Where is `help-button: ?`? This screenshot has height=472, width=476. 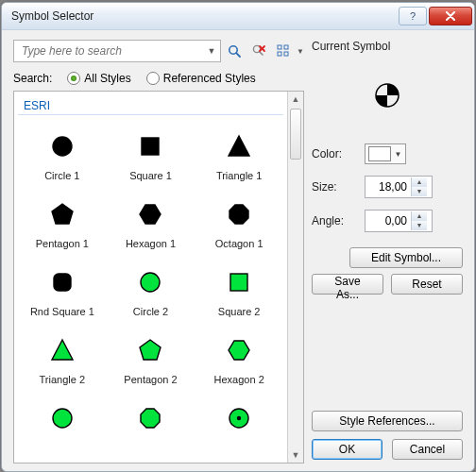 help-button: ? is located at coordinates (413, 16).